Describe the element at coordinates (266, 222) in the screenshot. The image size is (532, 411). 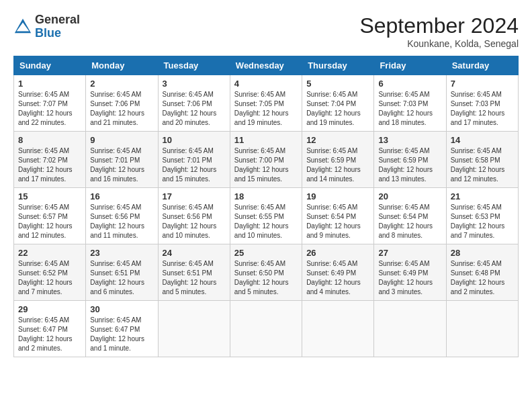
I see `day-info: Sunrise: 6:45 AM Sunset: 6:55 PM Dayligh…` at that location.